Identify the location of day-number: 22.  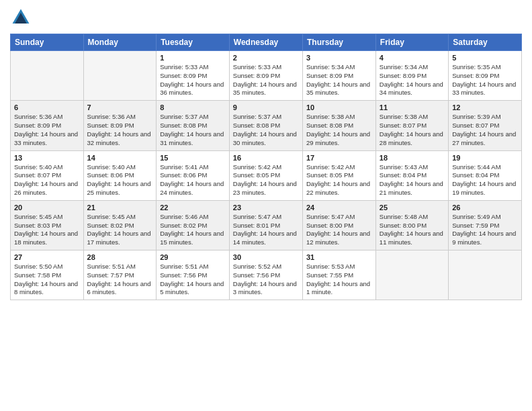
(193, 208).